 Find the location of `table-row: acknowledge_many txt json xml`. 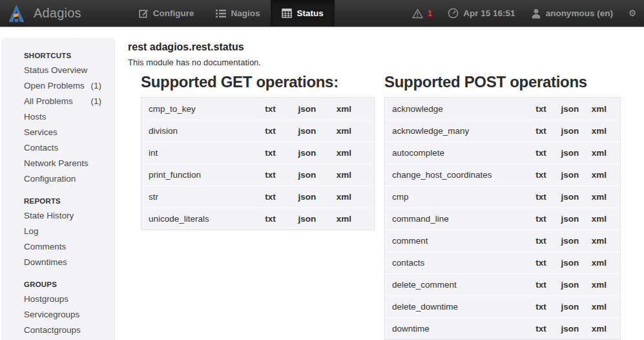

table-row: acknowledge_many txt json xml is located at coordinates (503, 131).